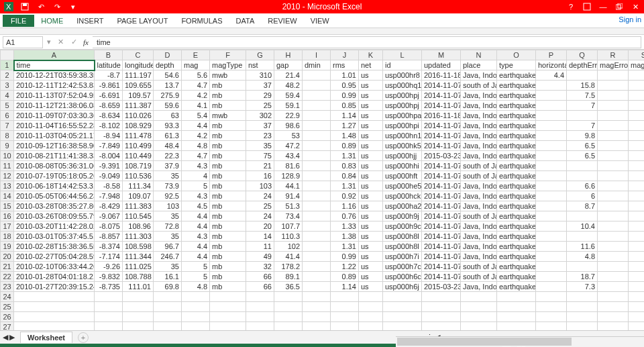 Image resolution: width=644 pixels, height=347 pixels. I want to click on cell: usp000hft, so click(402, 176).